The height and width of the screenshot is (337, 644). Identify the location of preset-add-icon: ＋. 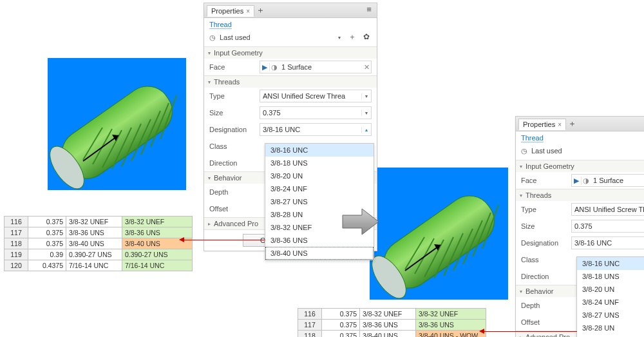
(352, 37).